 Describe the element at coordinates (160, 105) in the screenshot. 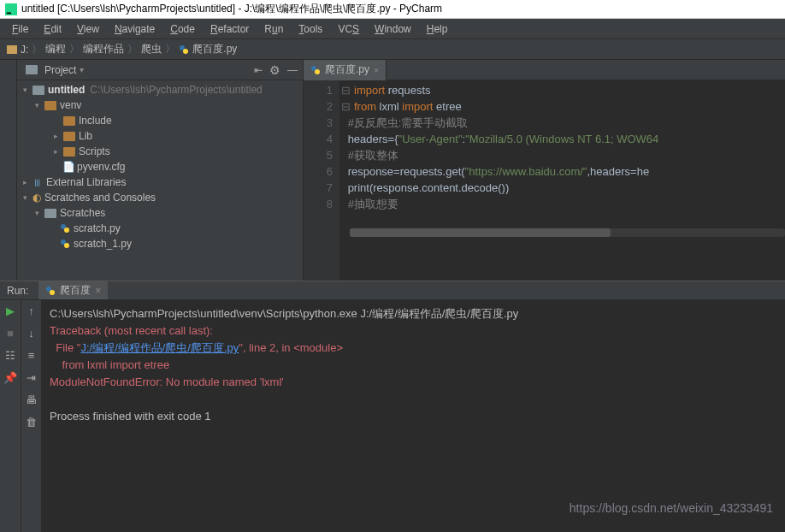

I see `tree-venv: ▾ venv` at that location.